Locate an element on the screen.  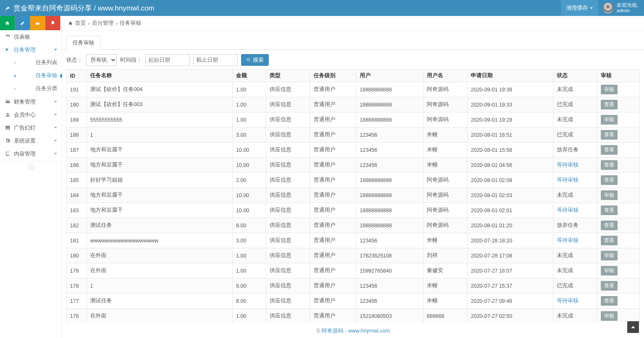
footer-brand-link: 阿奇源码 - www.hnymwl.com is located at coordinates (356, 331).